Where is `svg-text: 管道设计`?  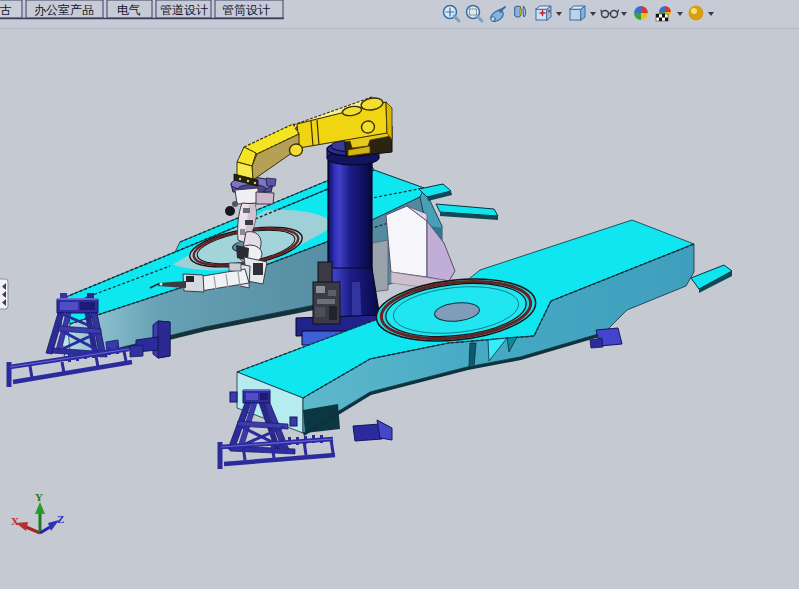
svg-text: 管道设计 is located at coordinates (184, 10).